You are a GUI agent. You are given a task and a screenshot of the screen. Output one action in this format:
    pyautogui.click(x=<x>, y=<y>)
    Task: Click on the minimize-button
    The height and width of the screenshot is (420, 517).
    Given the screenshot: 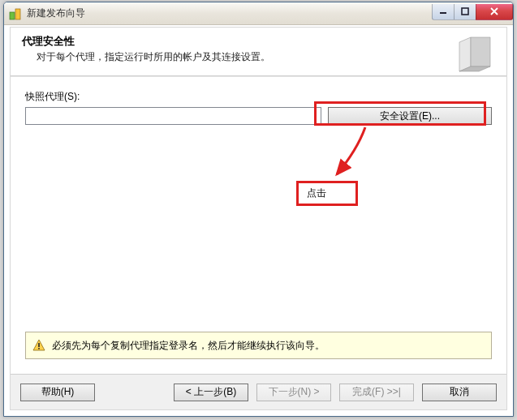 What is the action you would take?
    pyautogui.click(x=443, y=12)
    